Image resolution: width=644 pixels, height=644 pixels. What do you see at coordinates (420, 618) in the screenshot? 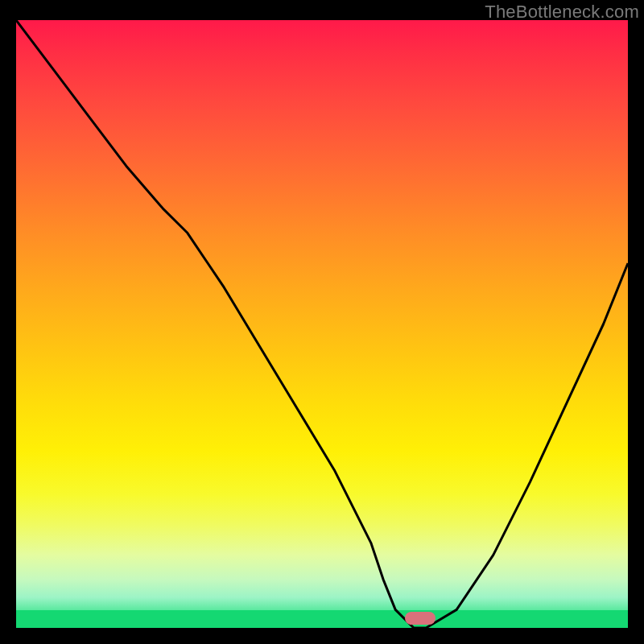
I see `current-config-marker` at bounding box center [420, 618].